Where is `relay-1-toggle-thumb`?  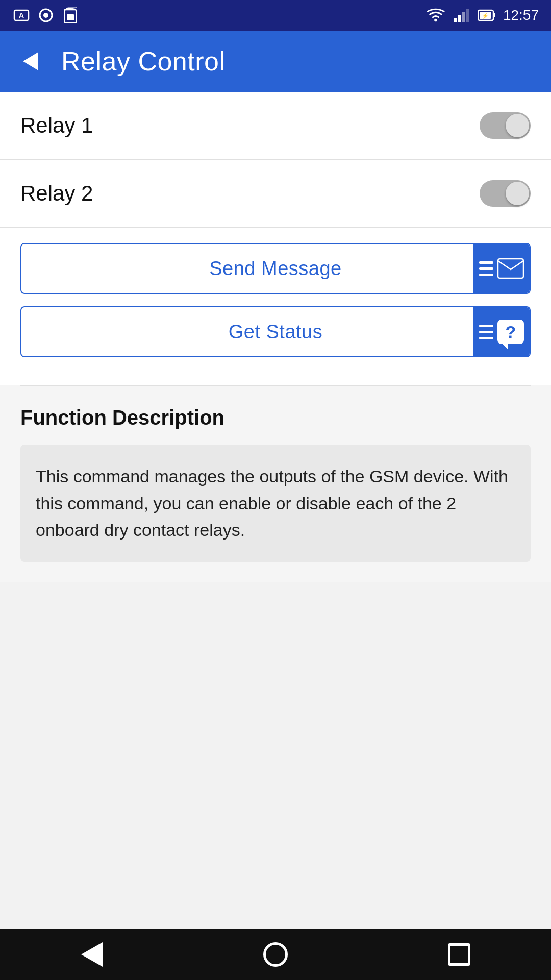
relay-1-toggle-thumb is located at coordinates (517, 126).